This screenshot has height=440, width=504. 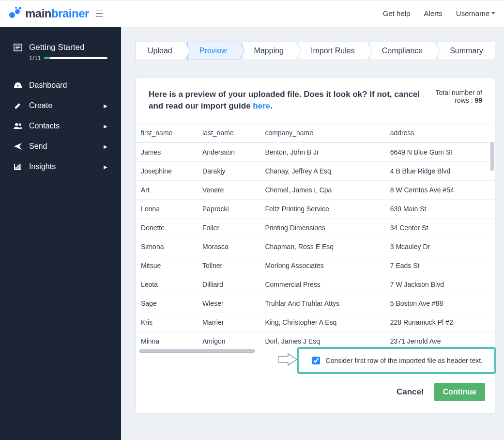 What do you see at coordinates (167, 133) in the screenshot?
I see `column-header: first_name` at bounding box center [167, 133].